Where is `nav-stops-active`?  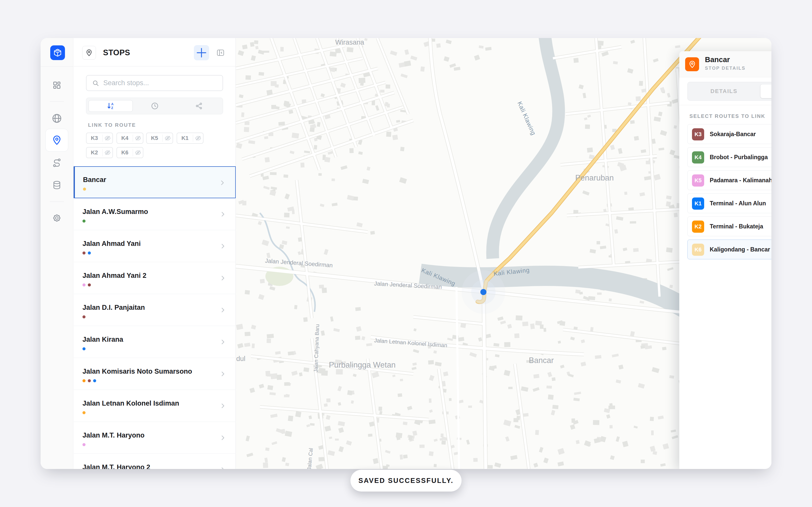 nav-stops-active is located at coordinates (57, 140).